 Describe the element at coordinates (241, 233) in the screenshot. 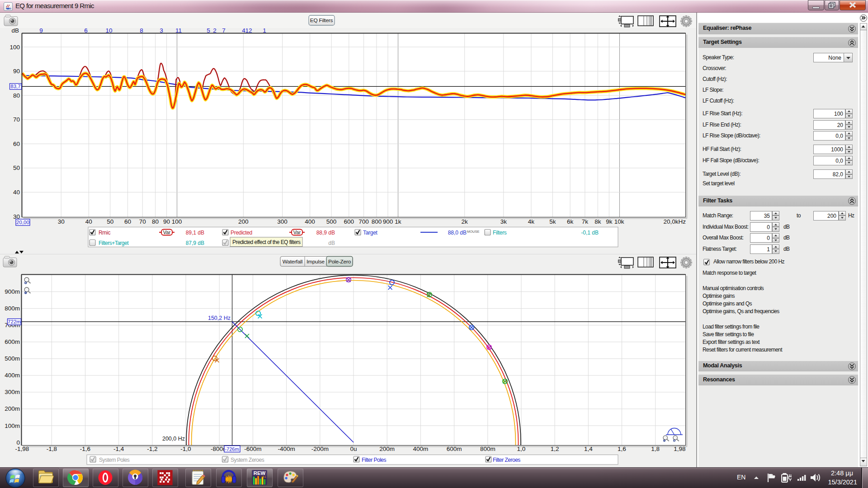

I see `svg-text: Predicted` at that location.